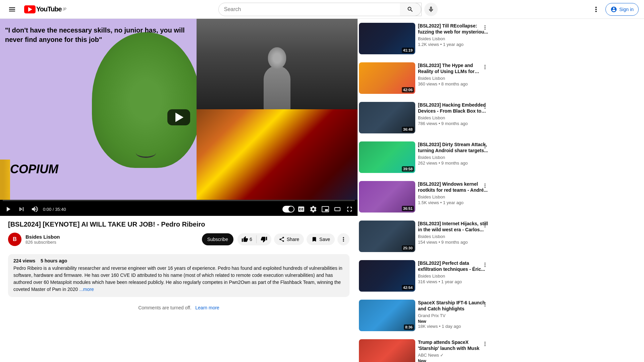 Image resolution: width=644 pixels, height=362 pixels. Describe the element at coordinates (179, 200) in the screenshot. I see `progress-bar` at that location.